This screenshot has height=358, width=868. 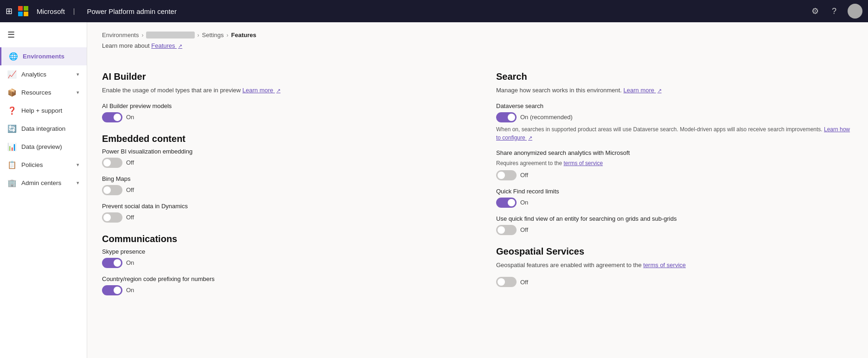 I want to click on sidebar-item-data-integration: 🔄 Data integration, so click(x=44, y=129).